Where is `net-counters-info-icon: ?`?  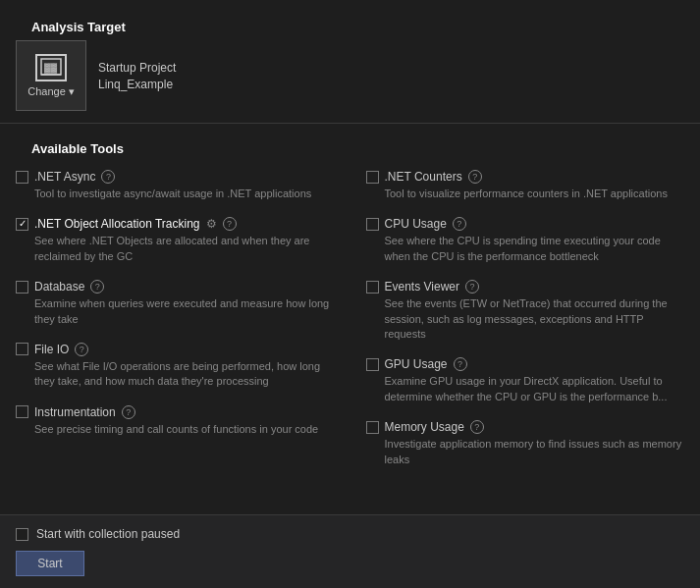 net-counters-info-icon: ? is located at coordinates (475, 177).